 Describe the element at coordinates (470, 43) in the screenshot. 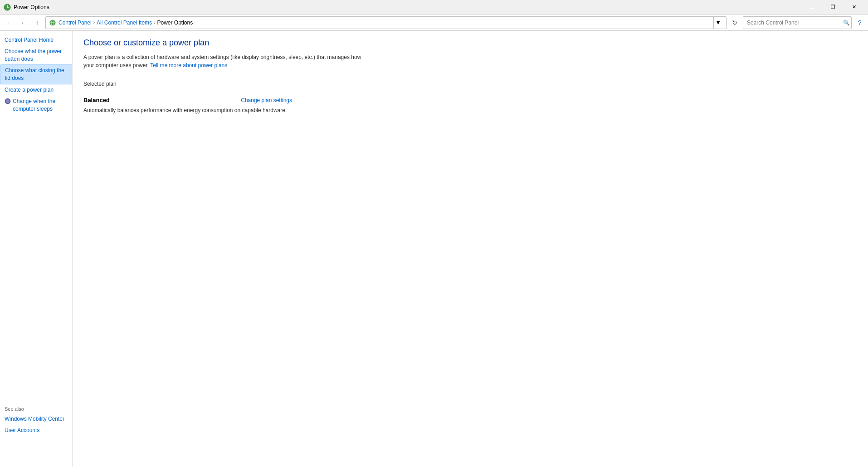

I see `page-title: Choose or customize a power plan` at that location.